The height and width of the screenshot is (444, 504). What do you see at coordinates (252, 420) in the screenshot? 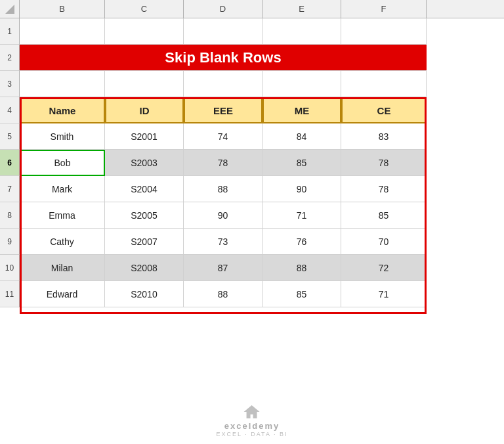
I see `watermark: exceldemy EXCEL · DATA · BI` at bounding box center [252, 420].